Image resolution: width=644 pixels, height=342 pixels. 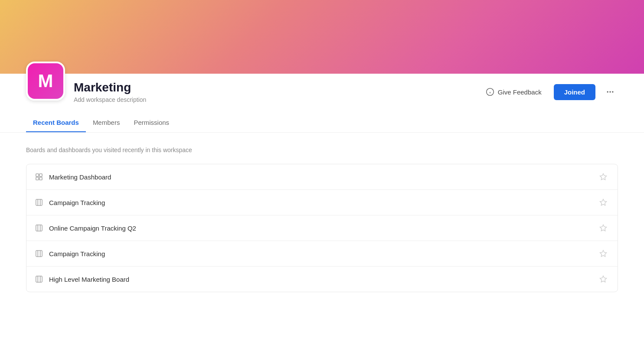 I want to click on workspace-header: M Marketing Add workspace description Gi…, so click(x=322, y=92).